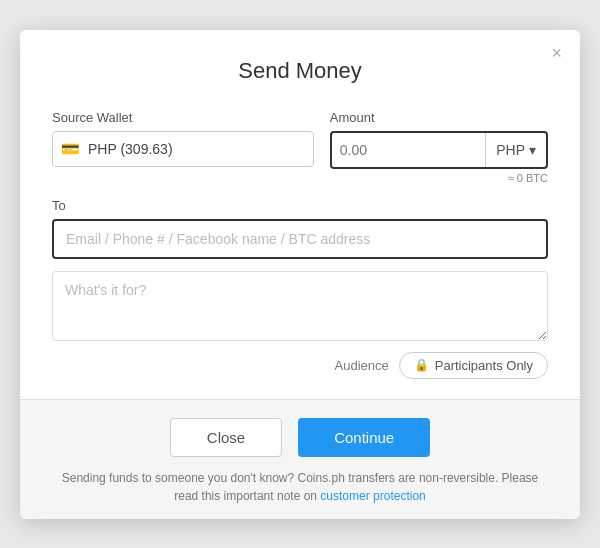 This screenshot has width=600, height=548. Describe the element at coordinates (408, 150) in the screenshot. I see `amount-input` at that location.